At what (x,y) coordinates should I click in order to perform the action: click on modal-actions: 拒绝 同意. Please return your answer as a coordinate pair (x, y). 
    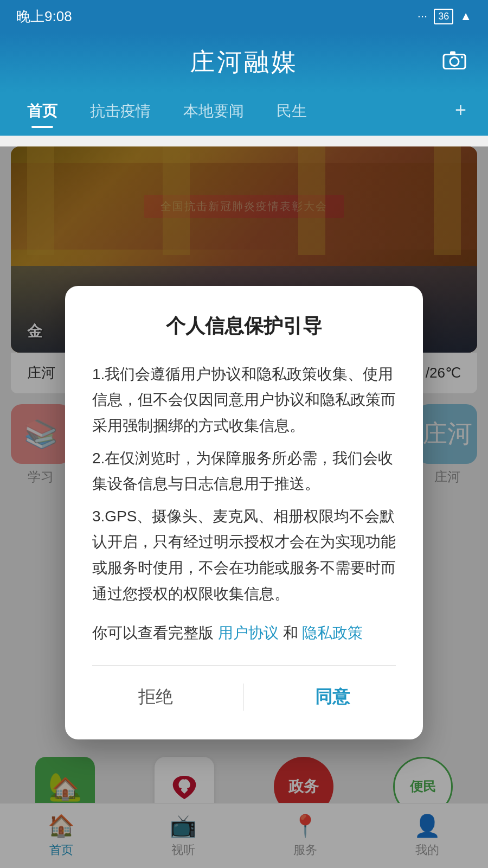
    Looking at the image, I should click on (244, 694).